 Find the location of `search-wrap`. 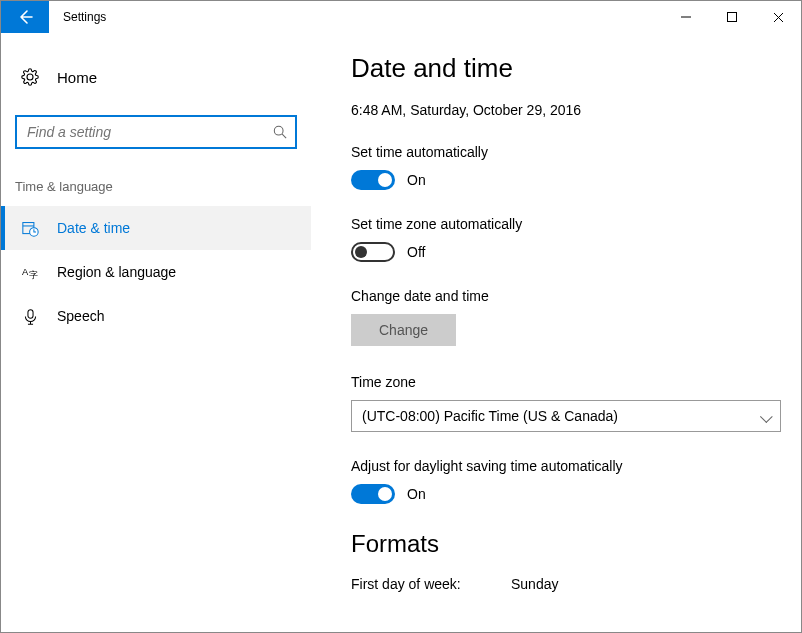

search-wrap is located at coordinates (156, 132).